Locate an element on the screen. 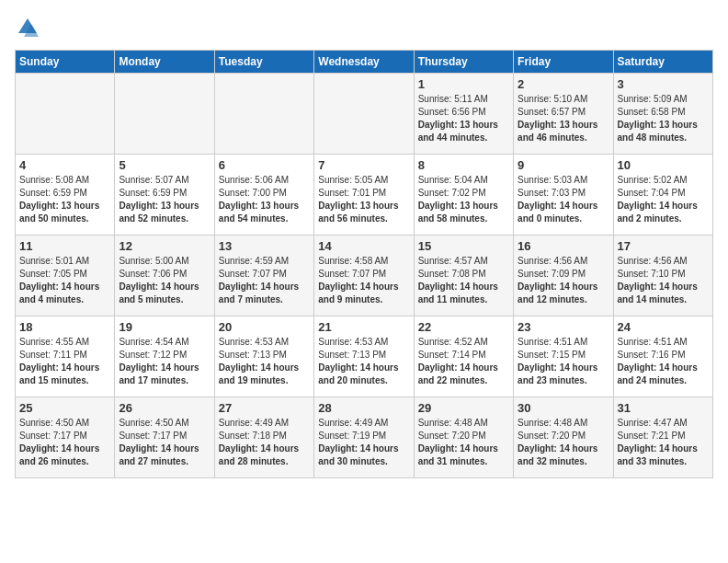 The image size is (728, 563). day-number: 11 is located at coordinates (64, 247).